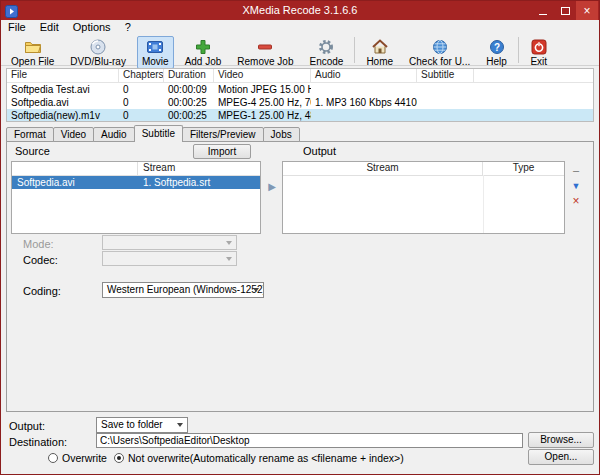 The width and height of the screenshot is (600, 475). I want to click on add-stream-arrow-button: ▶, so click(272, 186).